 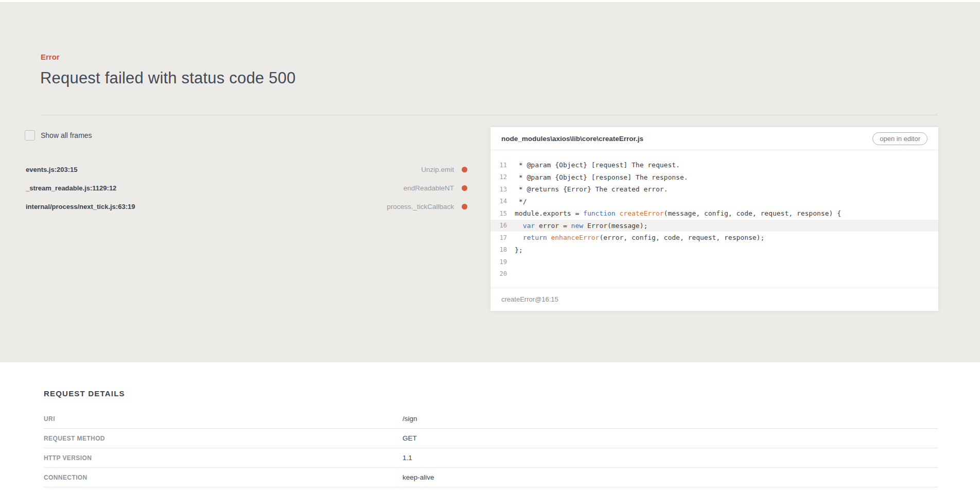 I want to click on detail-row: CONNECTIONkeep-alive, so click(x=491, y=478).